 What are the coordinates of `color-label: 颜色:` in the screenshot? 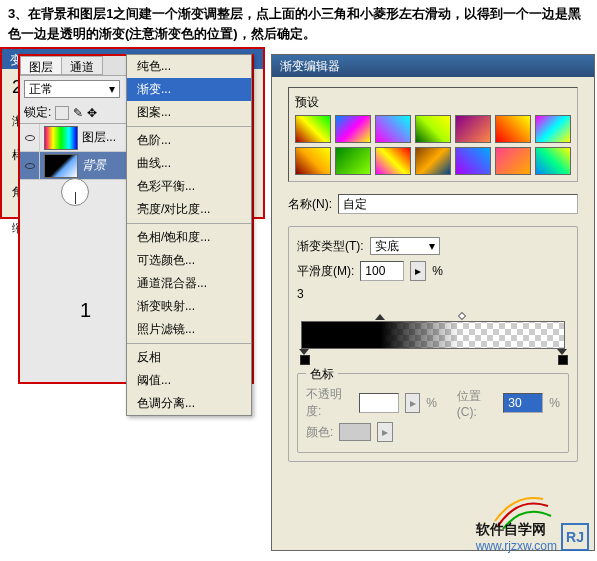 It's located at (320, 432).